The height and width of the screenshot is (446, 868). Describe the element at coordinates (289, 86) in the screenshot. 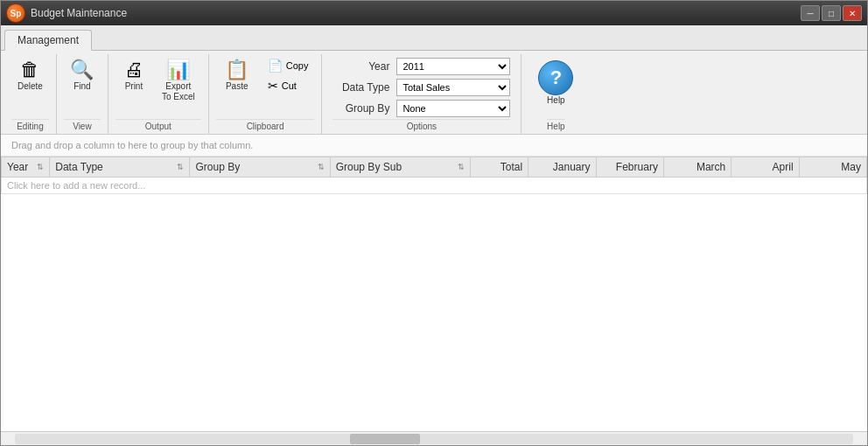

I see `cut-button: ✂ Cut` at that location.